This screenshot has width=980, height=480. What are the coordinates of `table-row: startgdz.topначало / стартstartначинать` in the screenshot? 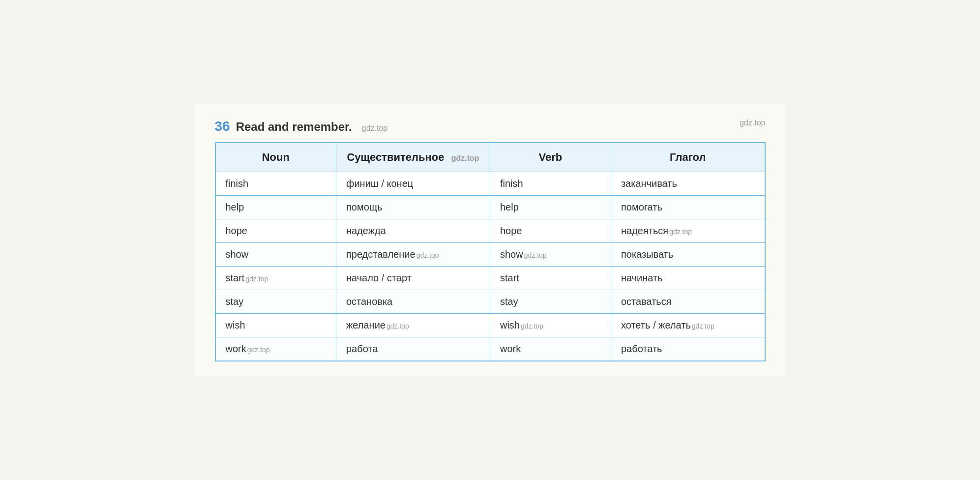 It's located at (490, 278).